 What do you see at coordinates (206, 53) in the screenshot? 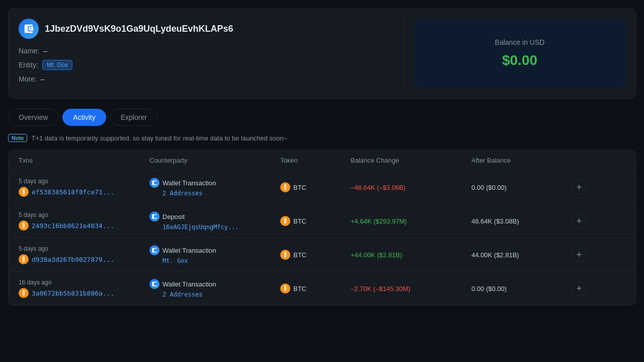
I see `address-section: 1JbezDVd9VsK9o1Ga9UqLydeuEvhKLAPs6 Name:…` at bounding box center [206, 53].